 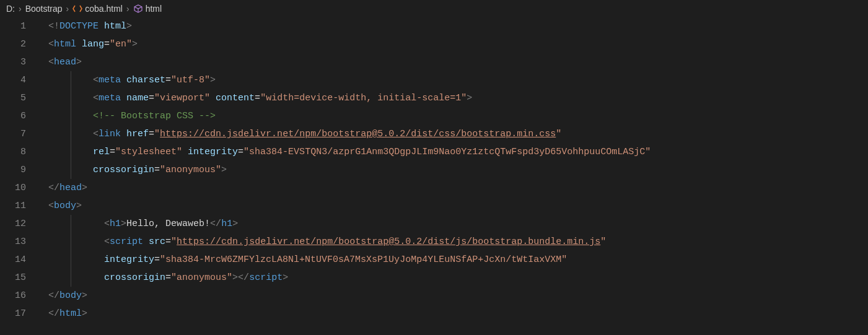 What do you see at coordinates (452, 313) in the screenshot?
I see `code-line: </html>` at bounding box center [452, 313].